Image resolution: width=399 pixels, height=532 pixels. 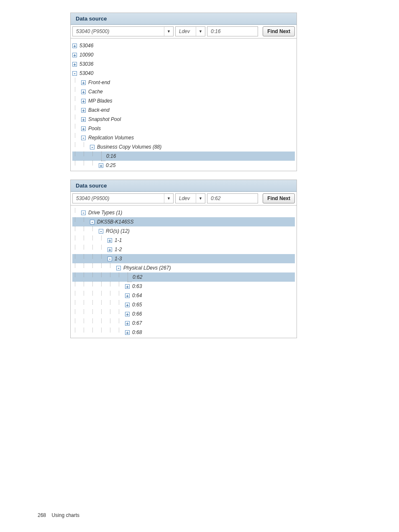 I want to click on tree-node: +53046, so click(x=184, y=46).